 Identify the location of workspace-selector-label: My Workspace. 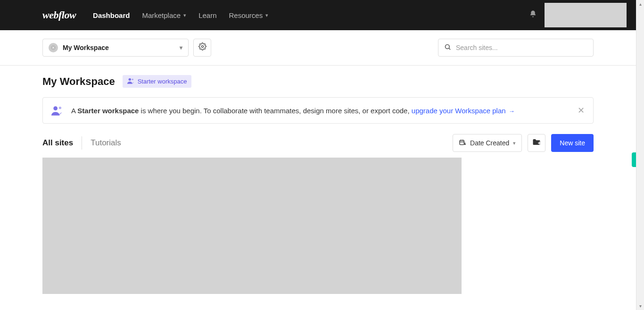
(86, 48).